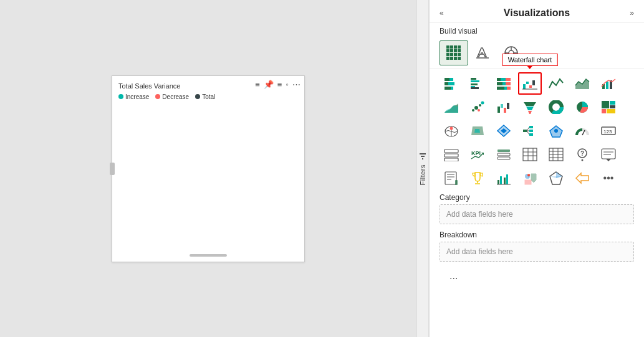 Image resolution: width=644 pixels, height=337 pixels. I want to click on legend-decrease: Decrease, so click(172, 97).